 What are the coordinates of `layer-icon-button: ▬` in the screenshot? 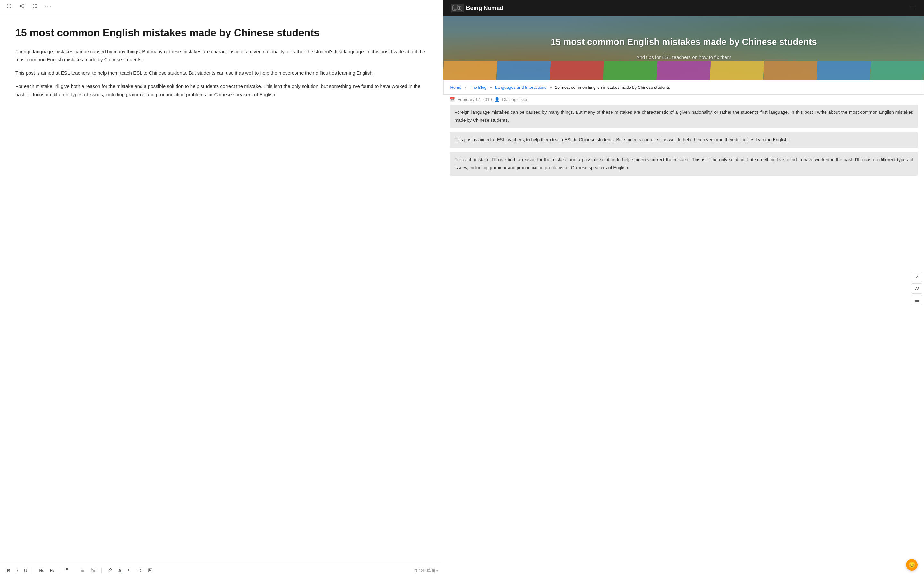 It's located at (917, 300).